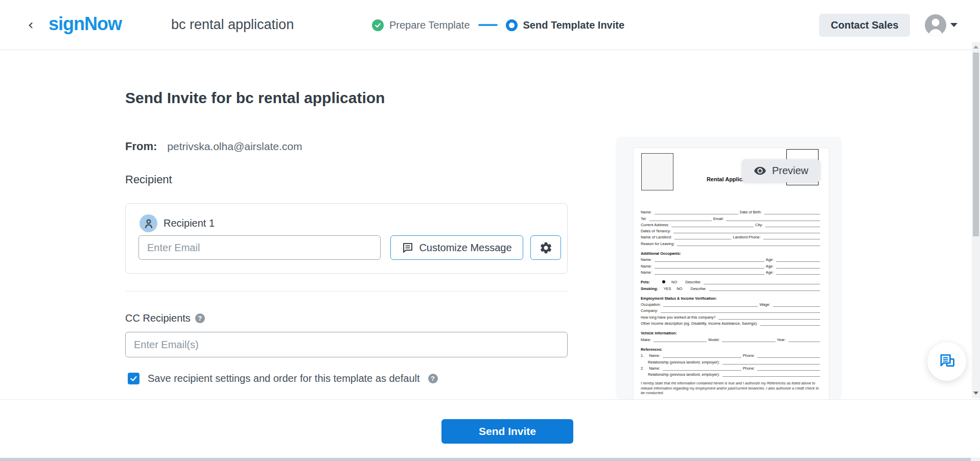 The image size is (980, 461). Describe the element at coordinates (731, 242) in the screenshot. I see `doc-form-line: Reason for Leaving:` at that location.